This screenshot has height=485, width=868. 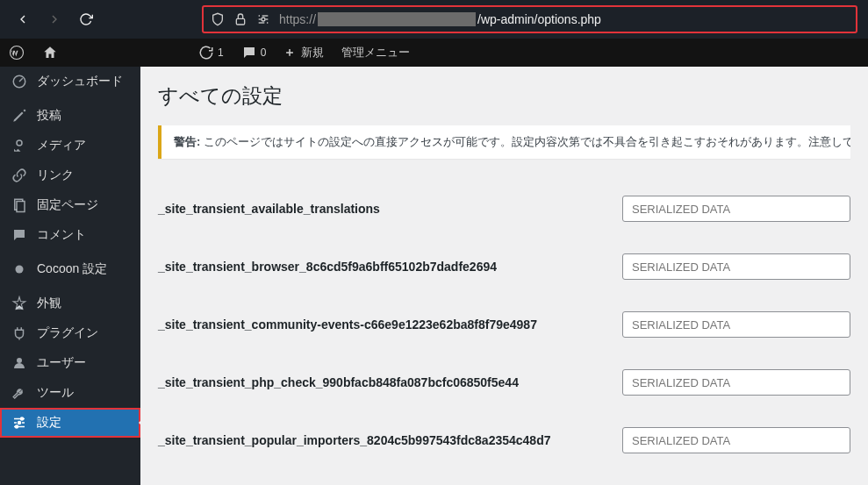 What do you see at coordinates (17, 53) in the screenshot?
I see `wp-logo-menu` at bounding box center [17, 53].